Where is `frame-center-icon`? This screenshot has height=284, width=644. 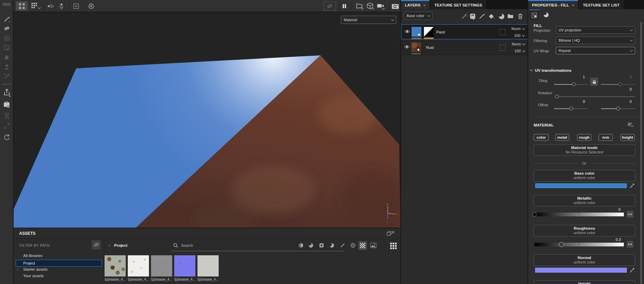
frame-center-icon is located at coordinates (76, 6).